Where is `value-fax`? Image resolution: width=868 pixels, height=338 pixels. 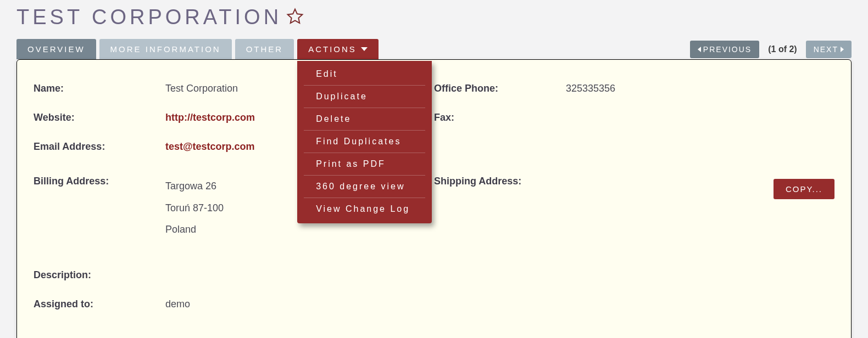 value-fax is located at coordinates (700, 112).